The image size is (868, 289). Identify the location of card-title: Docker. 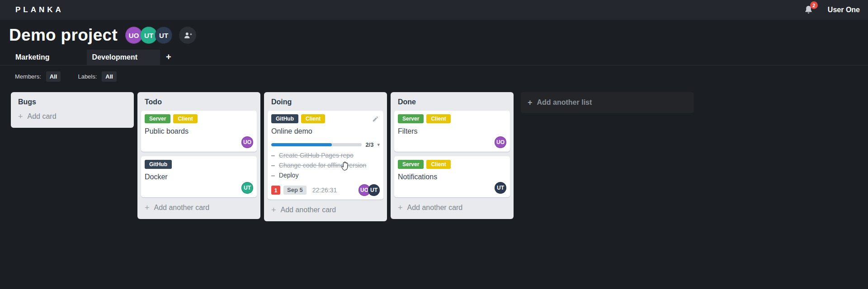
(199, 177).